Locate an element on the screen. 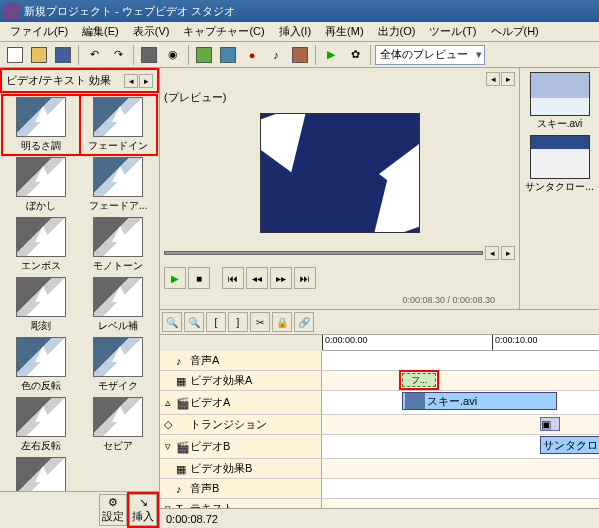 The width and height of the screenshot is (599, 528). play-icon: ▶ is located at coordinates (331, 54).